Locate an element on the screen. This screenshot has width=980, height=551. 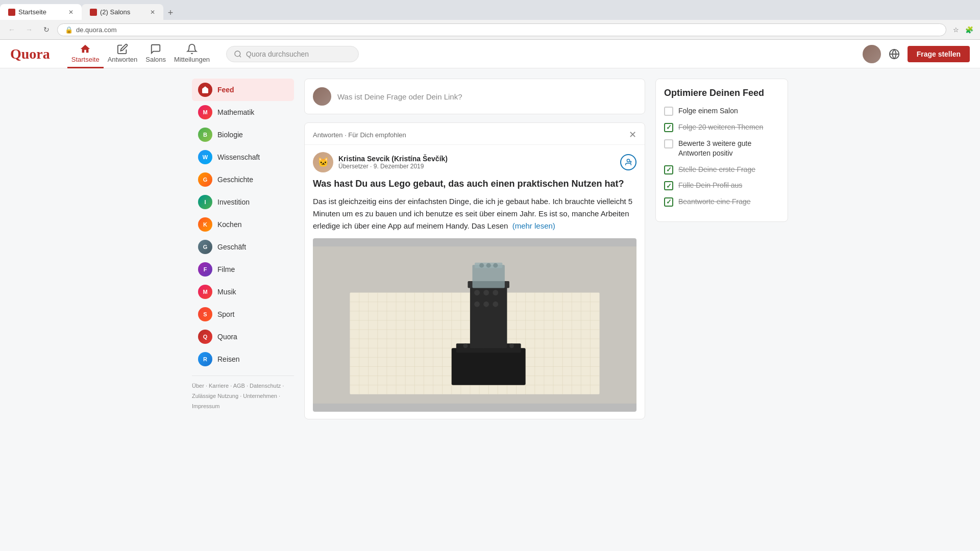
sidebar-label-biologie: Biologie is located at coordinates (230, 135).